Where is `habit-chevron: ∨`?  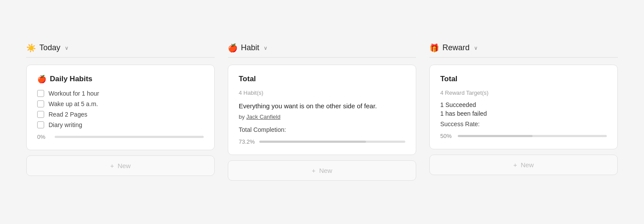
habit-chevron: ∨ is located at coordinates (266, 48).